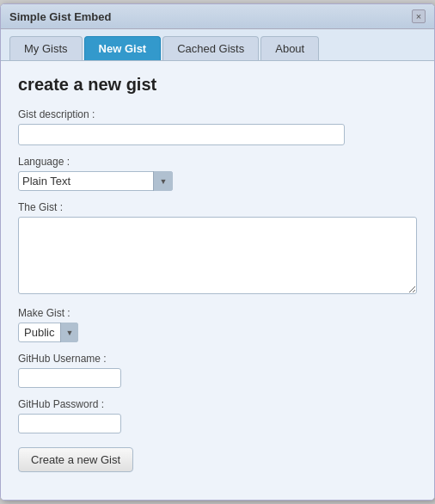  What do you see at coordinates (218, 181) in the screenshot?
I see `language-select-wrapper: Plain Text JavaScript Python Ruby CSS HT…` at bounding box center [218, 181].